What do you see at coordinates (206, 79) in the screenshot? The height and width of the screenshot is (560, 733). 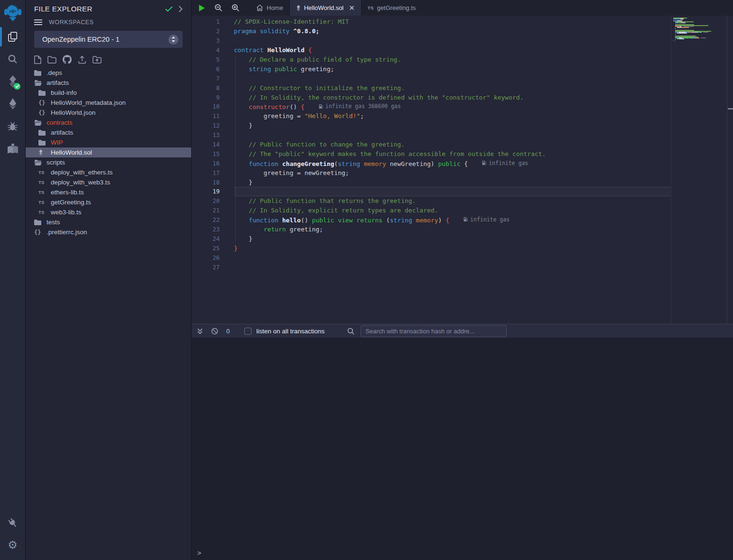 I see `line-number: 7` at bounding box center [206, 79].